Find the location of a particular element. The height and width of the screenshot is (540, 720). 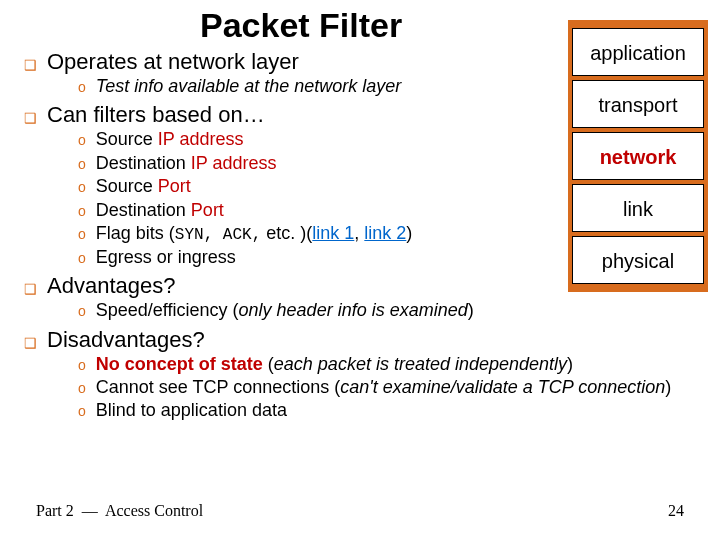

layer-link: link is located at coordinates (638, 208).